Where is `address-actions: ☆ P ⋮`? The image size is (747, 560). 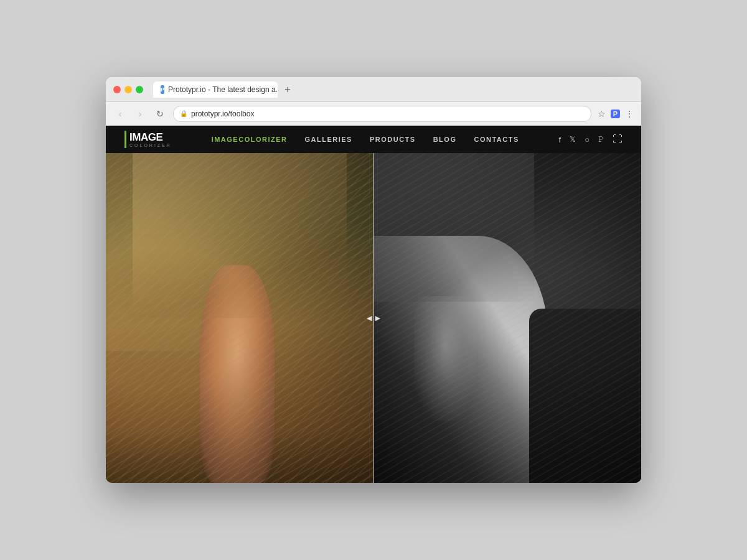
address-actions: ☆ P ⋮ is located at coordinates (616, 114).